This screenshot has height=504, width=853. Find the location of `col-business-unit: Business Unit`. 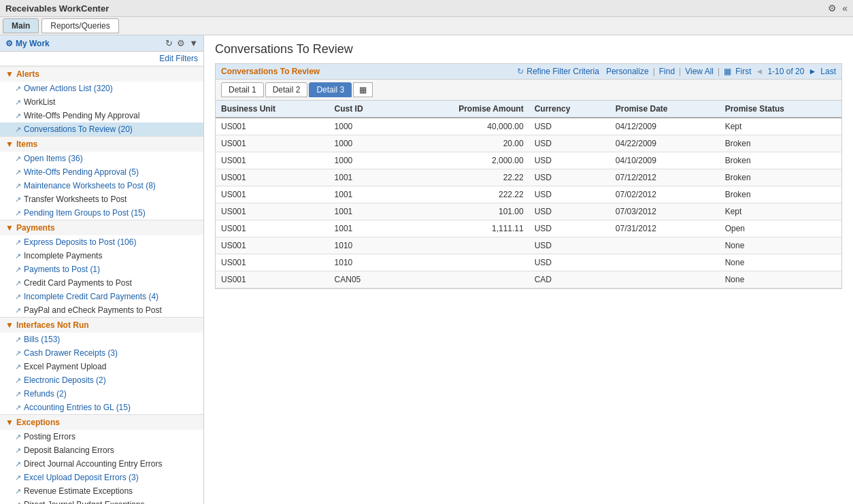

col-business-unit: Business Unit is located at coordinates (272, 109).